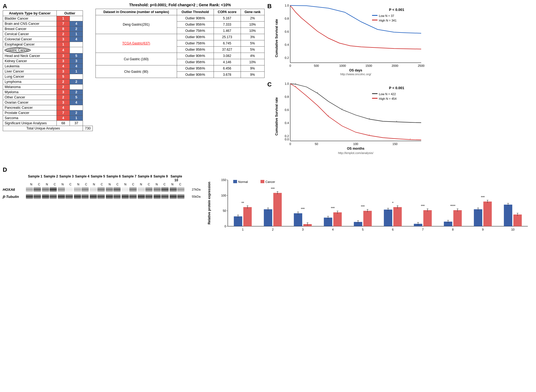 The width and height of the screenshot is (536, 392). What do you see at coordinates (513, 230) in the screenshot?
I see `svg-text: 10` at bounding box center [513, 230].